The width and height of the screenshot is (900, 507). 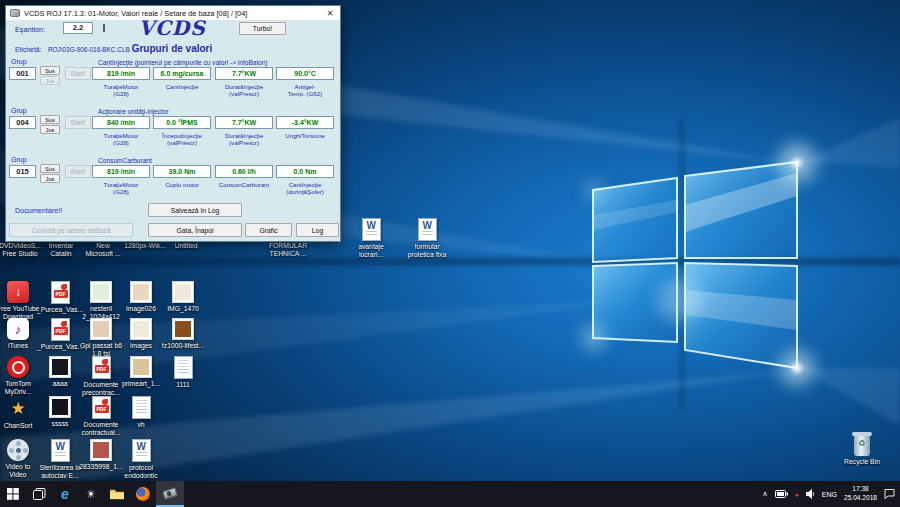 What do you see at coordinates (371, 238) in the screenshot?
I see `desktop-icon: avantaje lucrari...` at bounding box center [371, 238].